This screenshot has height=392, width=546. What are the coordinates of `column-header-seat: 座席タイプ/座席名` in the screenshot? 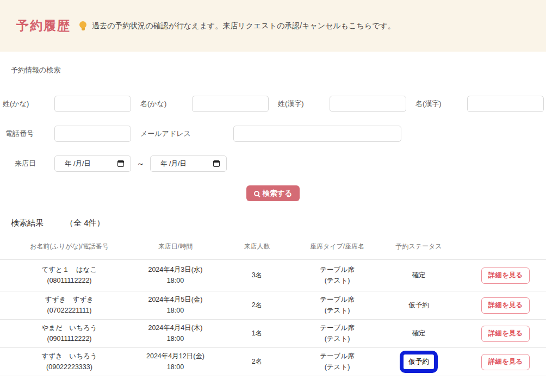 It's located at (337, 247).